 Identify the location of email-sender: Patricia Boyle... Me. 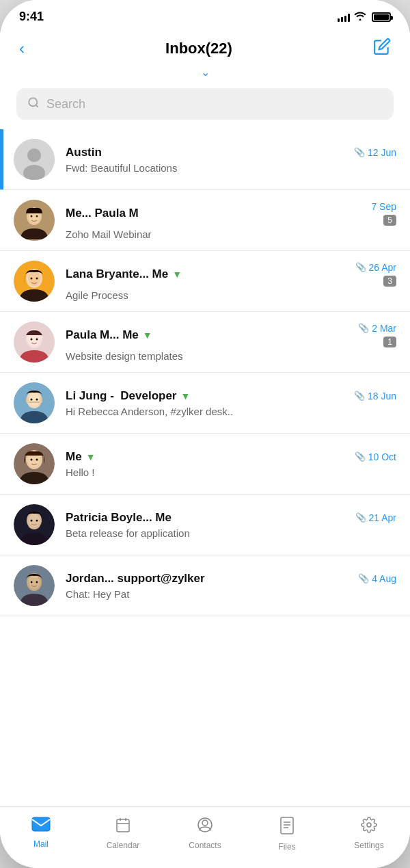
(119, 518).